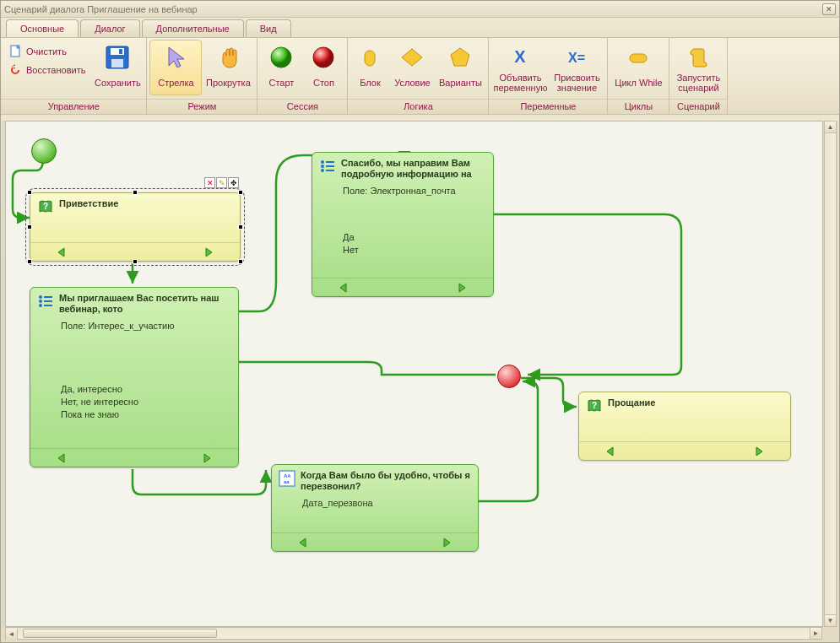 The height and width of the screenshot is (643, 840). I want to click on run-scenario-label: Запустить сценарий, so click(699, 83).